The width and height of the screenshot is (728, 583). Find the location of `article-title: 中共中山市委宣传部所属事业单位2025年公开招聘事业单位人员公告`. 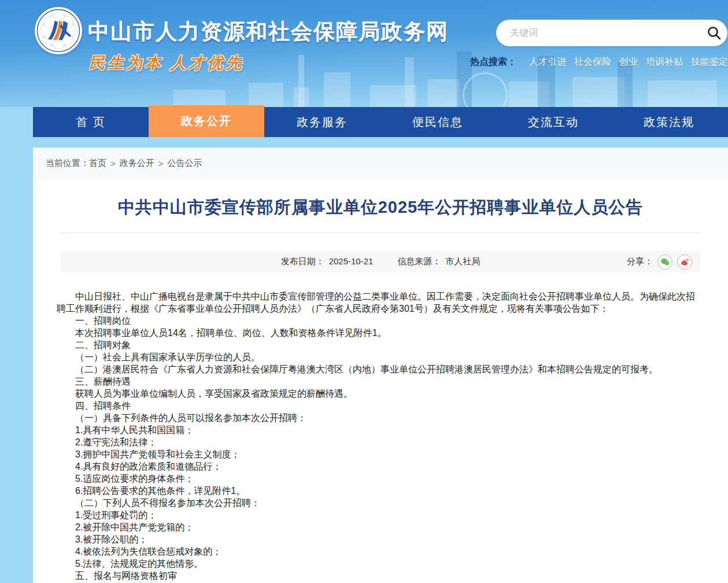

article-title: 中共中山市委宣传部所属事业单位2025年公开招聘事业单位人员公告 is located at coordinates (380, 207).